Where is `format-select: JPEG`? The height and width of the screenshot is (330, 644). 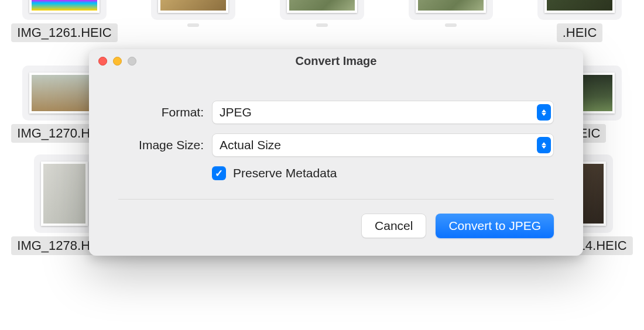 format-select: JPEG is located at coordinates (383, 112).